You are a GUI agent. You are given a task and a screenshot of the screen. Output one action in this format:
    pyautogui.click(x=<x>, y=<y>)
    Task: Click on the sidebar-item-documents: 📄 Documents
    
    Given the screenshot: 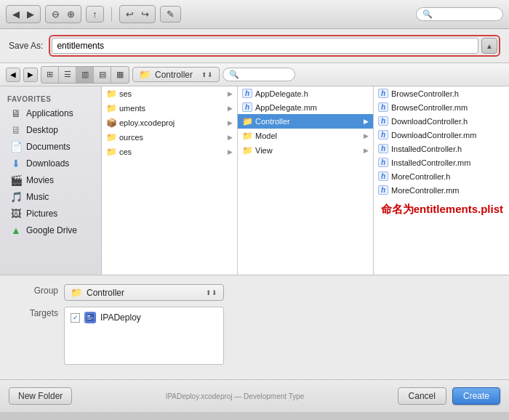 What is the action you would take?
    pyautogui.click(x=51, y=147)
    